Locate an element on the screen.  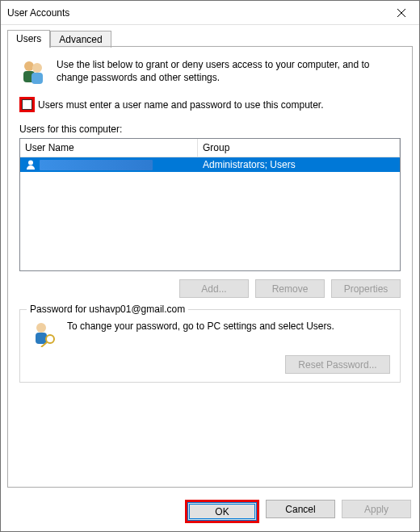
require-password-label: Users must enter a user name and passwor… is located at coordinates (181, 105).